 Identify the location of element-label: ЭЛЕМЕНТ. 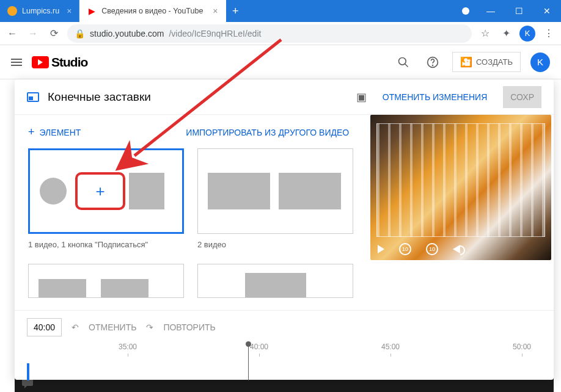
(61, 132).